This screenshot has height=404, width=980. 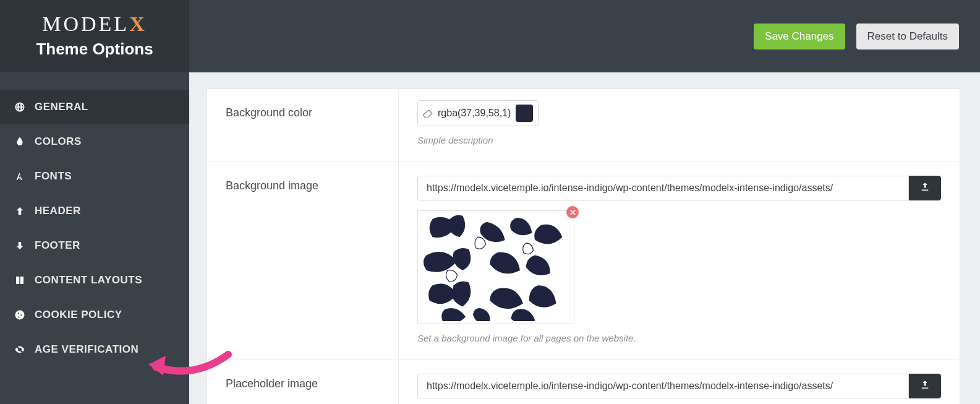 I want to click on placeholder-upload-row, so click(x=679, y=386).